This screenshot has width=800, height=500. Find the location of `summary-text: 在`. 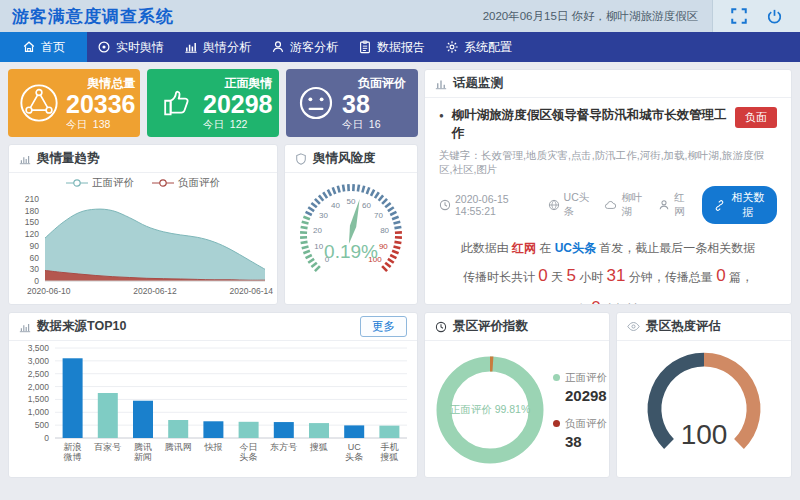

summary-text: 在 is located at coordinates (546, 248).